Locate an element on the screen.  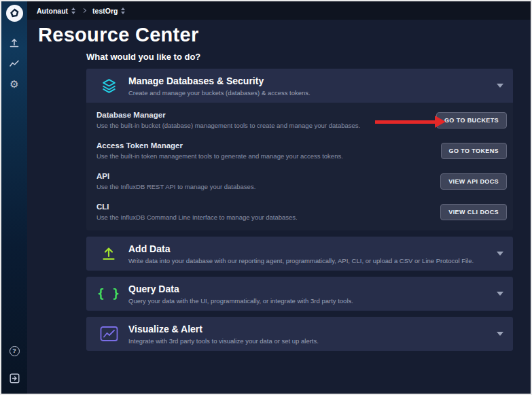
braces-icon: { } is located at coordinates (109, 294).